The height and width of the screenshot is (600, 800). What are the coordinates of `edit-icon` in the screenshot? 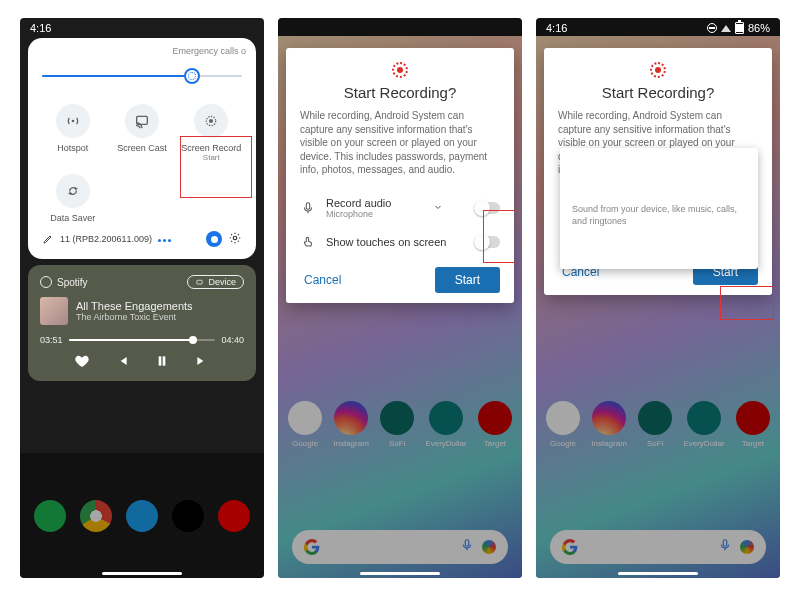 It's located at (48, 239).